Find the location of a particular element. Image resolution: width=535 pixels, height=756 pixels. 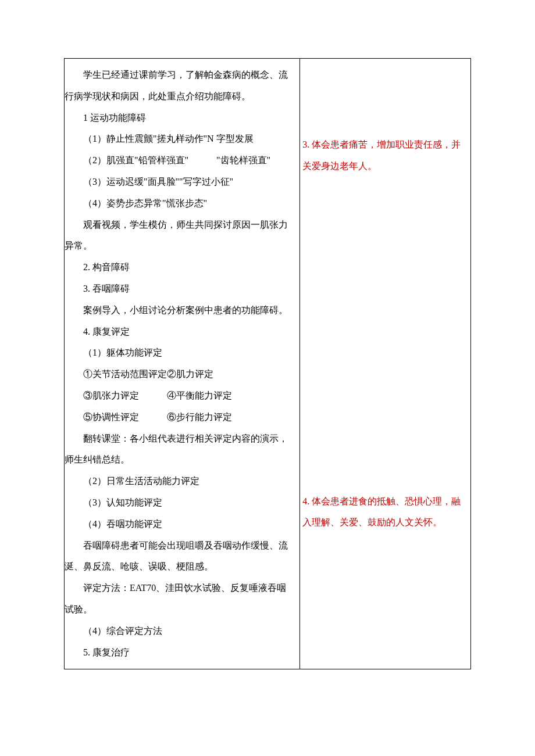

intro-text: 学生已经通过课前学习，了解帕金森病的概念、流行病学现状和病因，此处重点介绍功能障… is located at coordinates (180, 86).